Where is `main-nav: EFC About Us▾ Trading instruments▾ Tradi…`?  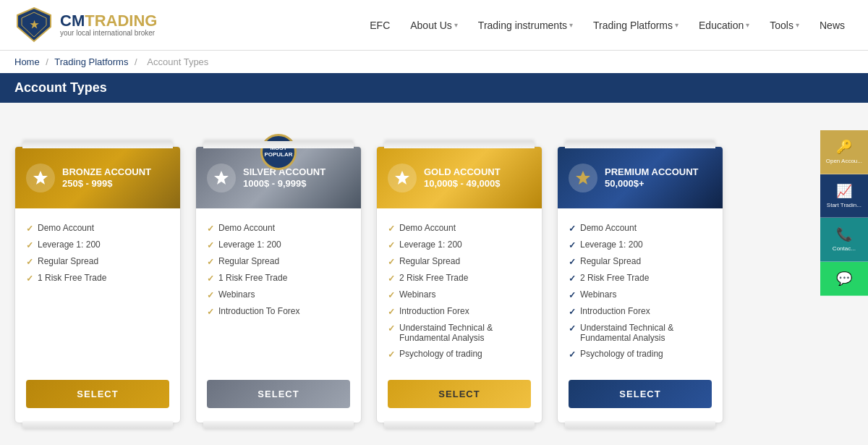
main-nav: EFC About Us▾ Trading instruments▾ Tradi… is located at coordinates (608, 25).